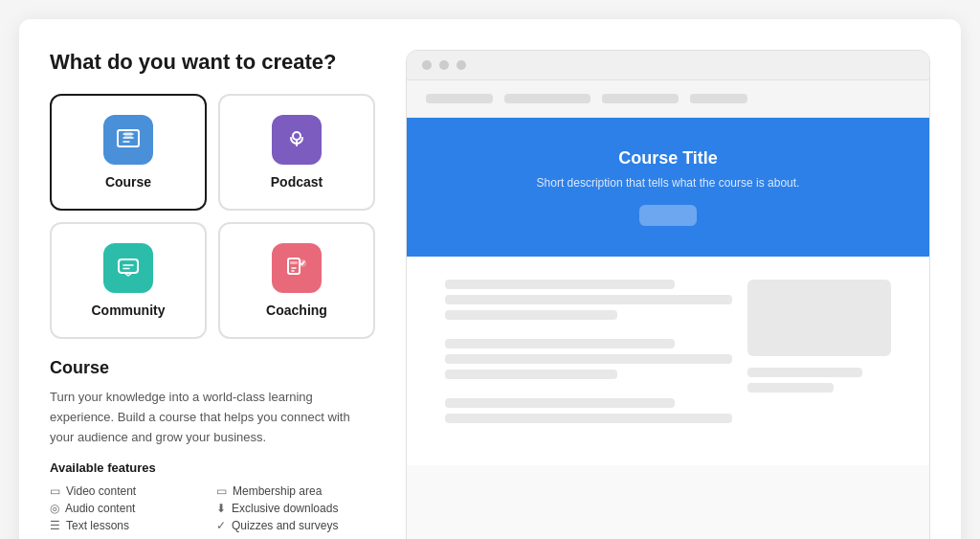 The image size is (980, 539). Describe the element at coordinates (212, 508) in the screenshot. I see `features-grid: ▭ Video content ▭ Membership area ◎ Audi…` at that location.